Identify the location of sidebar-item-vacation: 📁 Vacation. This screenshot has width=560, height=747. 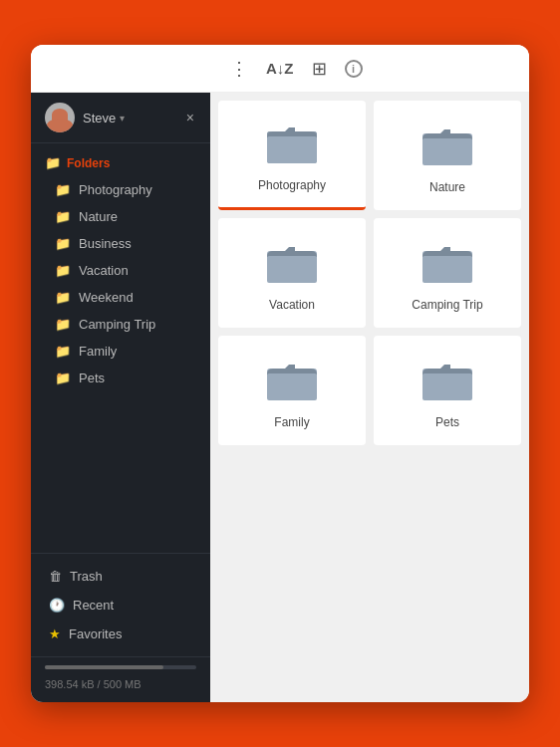
(121, 271).